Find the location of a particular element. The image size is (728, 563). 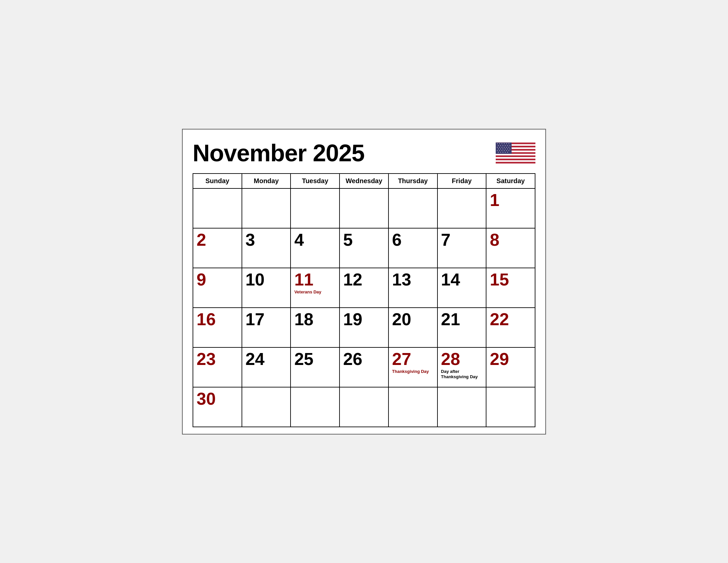

day-number: 24 is located at coordinates (267, 359).